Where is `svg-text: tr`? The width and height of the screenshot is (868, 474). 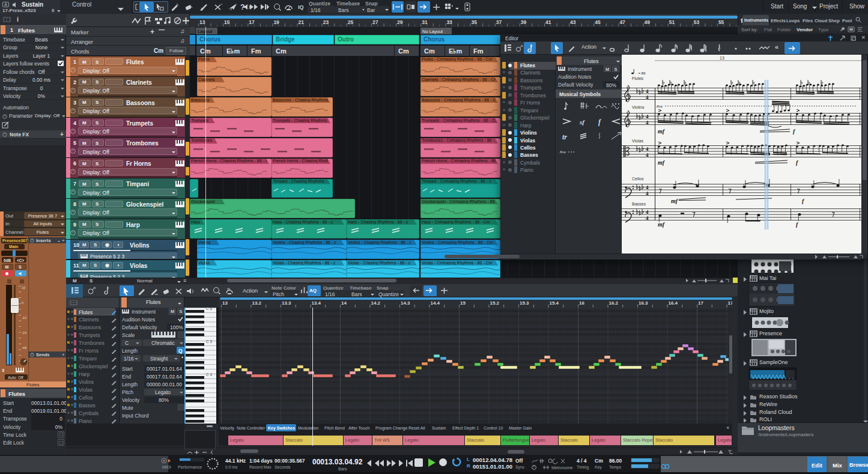
svg-text: tr is located at coordinates (565, 137).